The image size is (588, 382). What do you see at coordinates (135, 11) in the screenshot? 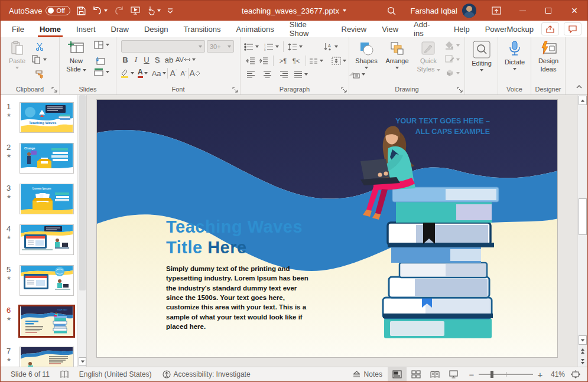
I see `start-slideshow-icon` at bounding box center [135, 11].